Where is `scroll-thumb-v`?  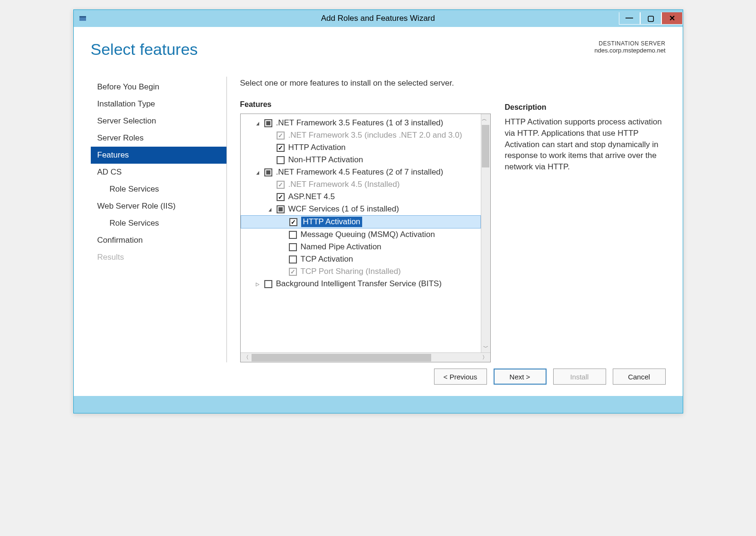 scroll-thumb-v is located at coordinates (486, 146).